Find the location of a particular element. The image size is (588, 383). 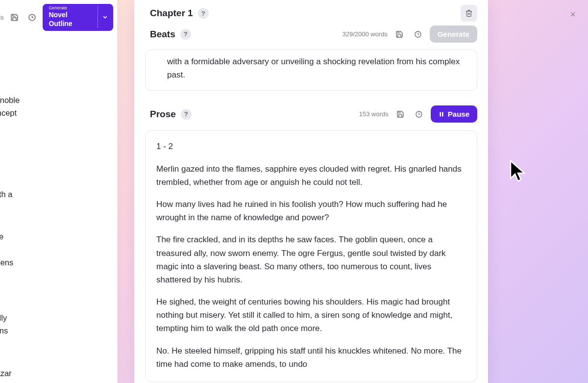

beats-wordcount: 329/2000 words is located at coordinates (365, 34).